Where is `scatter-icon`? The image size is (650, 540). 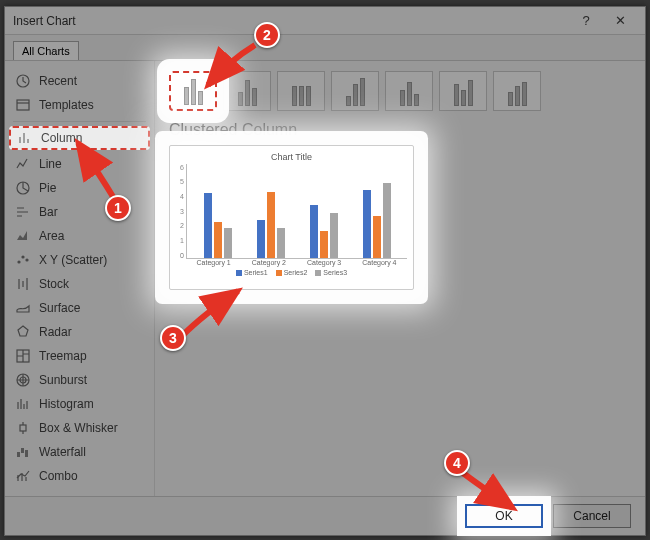
scatter-icon is located at coordinates (23, 260).